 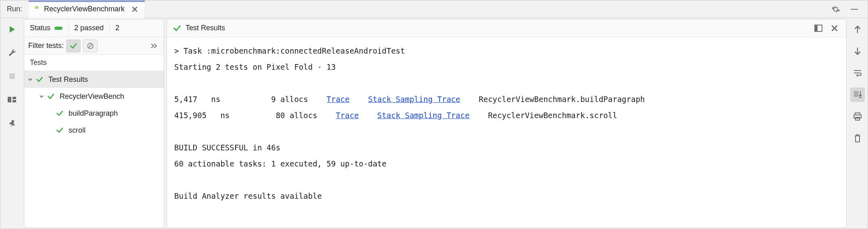 I want to click on scroll-to-end-button, so click(x=858, y=95).